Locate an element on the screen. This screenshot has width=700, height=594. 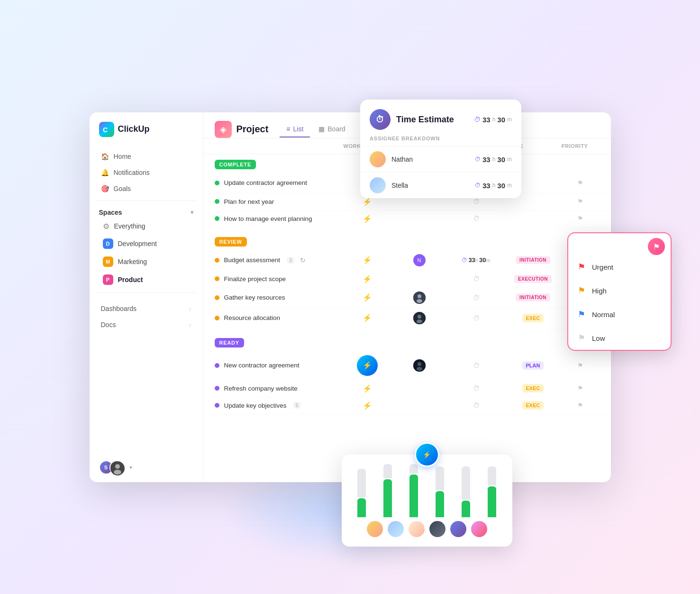
sidebar-item-goals: 🎯 Goals is located at coordinates (146, 189).